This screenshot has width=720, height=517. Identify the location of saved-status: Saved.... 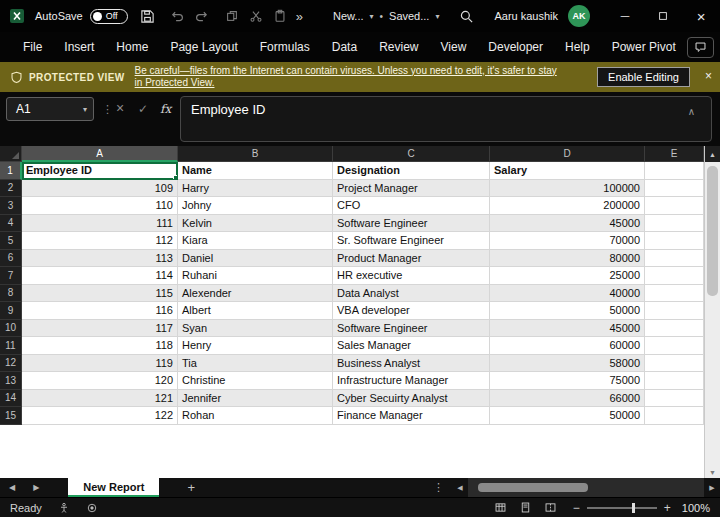
(409, 16).